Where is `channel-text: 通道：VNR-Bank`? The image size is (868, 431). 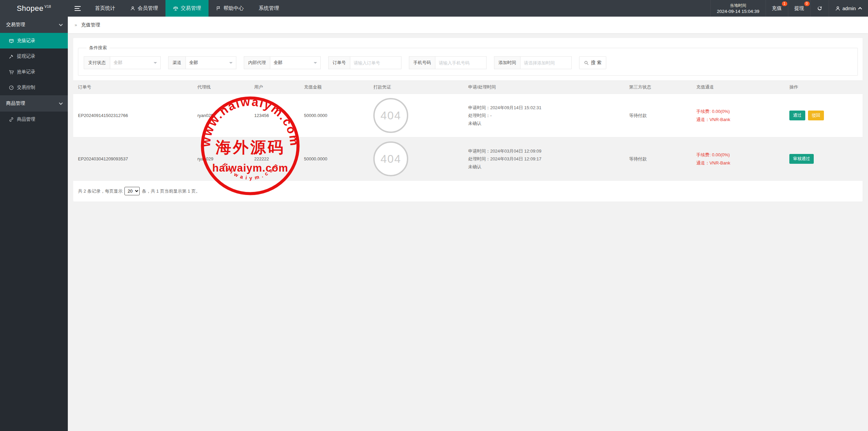
channel-text: 通道：VNR-Bank is located at coordinates (739, 163).